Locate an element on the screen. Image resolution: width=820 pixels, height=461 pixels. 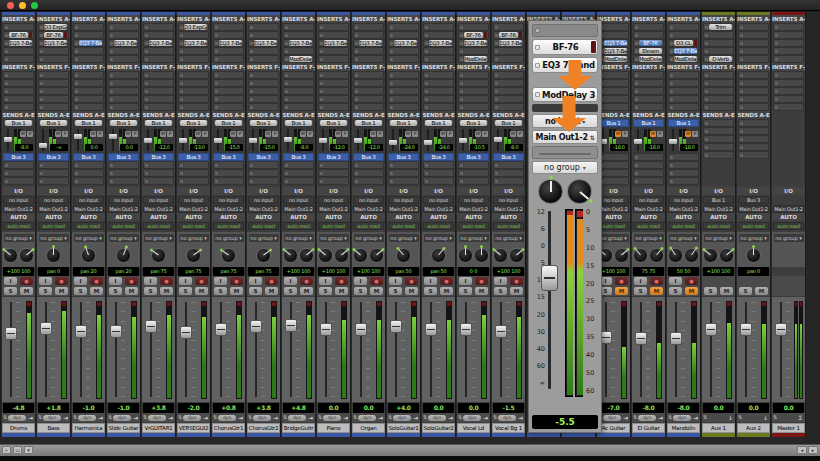
insert-plugin-button: D3 CL is located at coordinates (684, 43).